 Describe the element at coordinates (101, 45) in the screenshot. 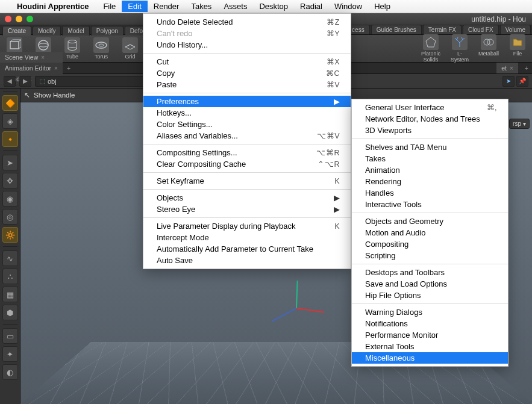

I see `torus-icon` at that location.